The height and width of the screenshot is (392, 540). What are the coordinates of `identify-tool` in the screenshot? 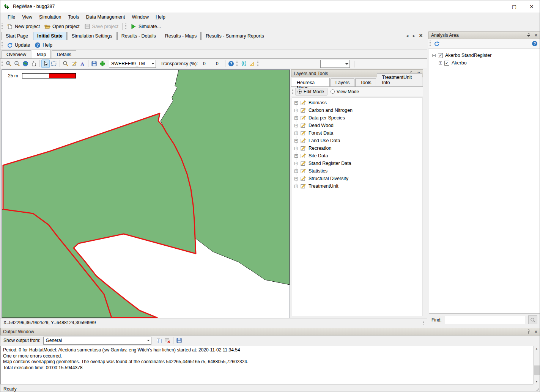 It's located at (74, 64).